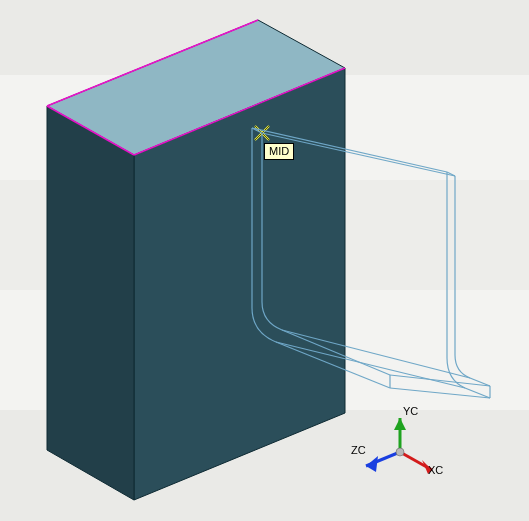  I want to click on solid-side-face, so click(90, 303).